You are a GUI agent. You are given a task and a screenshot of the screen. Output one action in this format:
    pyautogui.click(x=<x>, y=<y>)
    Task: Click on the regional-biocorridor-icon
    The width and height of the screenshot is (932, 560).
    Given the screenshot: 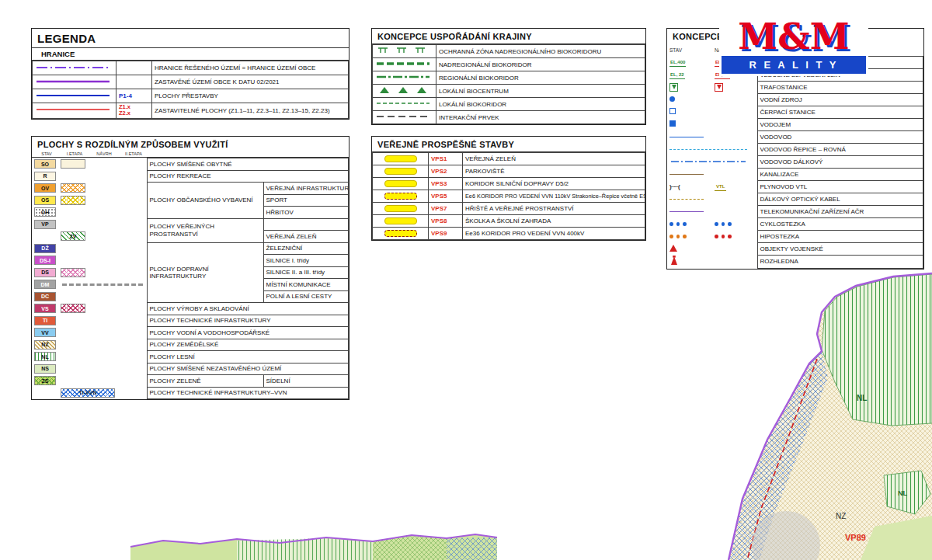 What is the action you would take?
    pyautogui.click(x=403, y=77)
    